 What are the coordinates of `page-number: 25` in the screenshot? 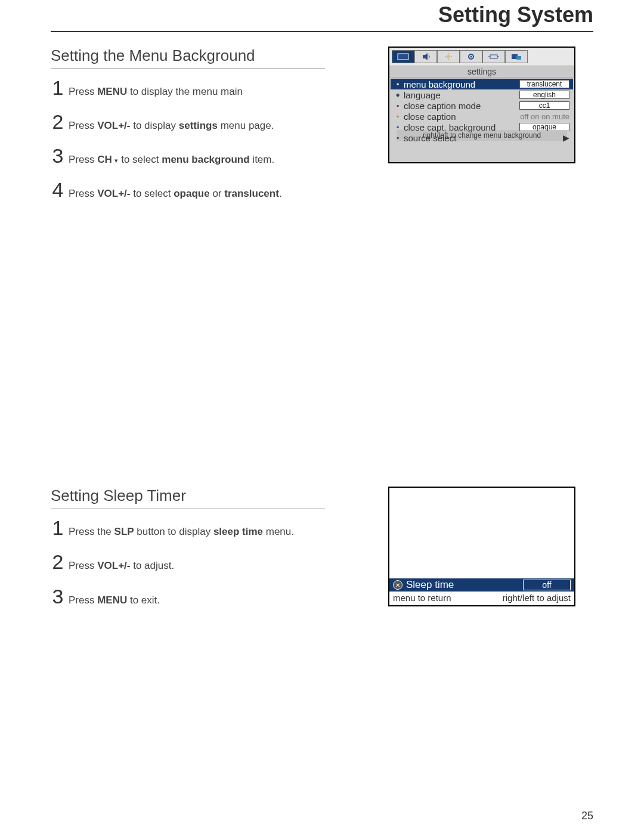 It's located at (587, 816).